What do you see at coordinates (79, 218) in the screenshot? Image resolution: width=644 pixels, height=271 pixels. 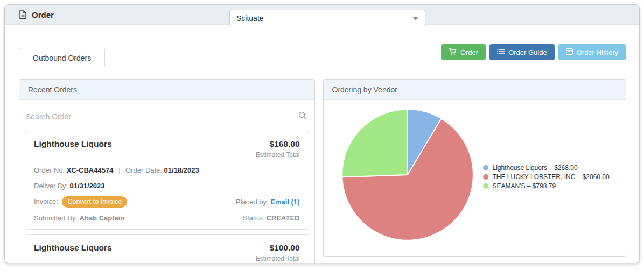 I see `submitted-by-cell: Submitted By: Ahab Captain` at bounding box center [79, 218].